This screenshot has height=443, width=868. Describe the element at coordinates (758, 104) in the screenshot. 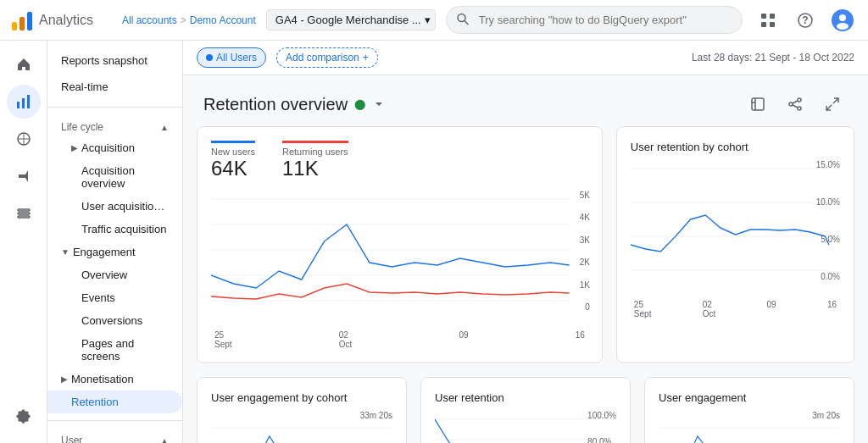

I see `customize-report-button` at that location.